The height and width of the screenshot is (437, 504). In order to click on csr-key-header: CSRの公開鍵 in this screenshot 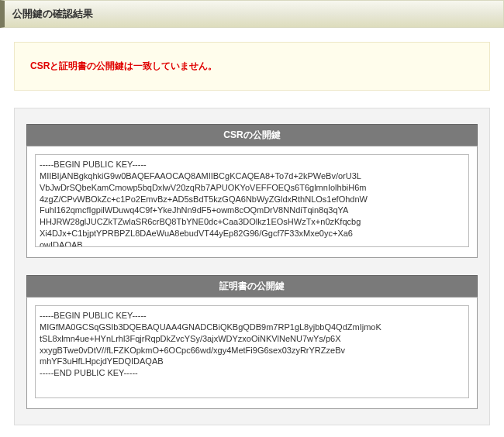, I will do `click(252, 135)`.